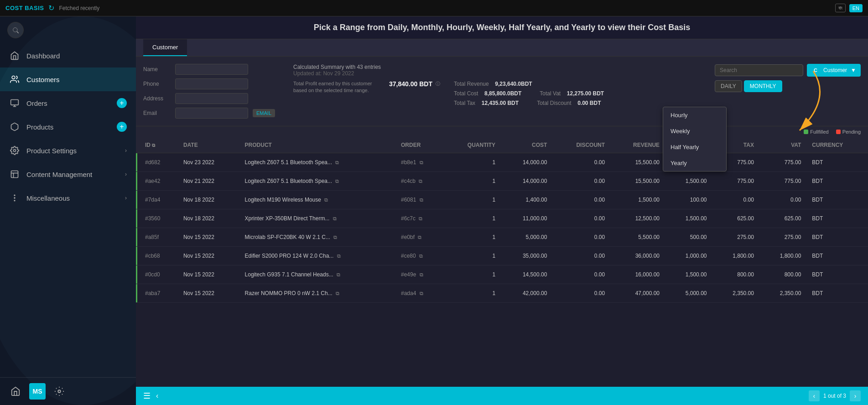  What do you see at coordinates (834, 70) in the screenshot?
I see `customer-dropdown: C Customer ▼` at bounding box center [834, 70].